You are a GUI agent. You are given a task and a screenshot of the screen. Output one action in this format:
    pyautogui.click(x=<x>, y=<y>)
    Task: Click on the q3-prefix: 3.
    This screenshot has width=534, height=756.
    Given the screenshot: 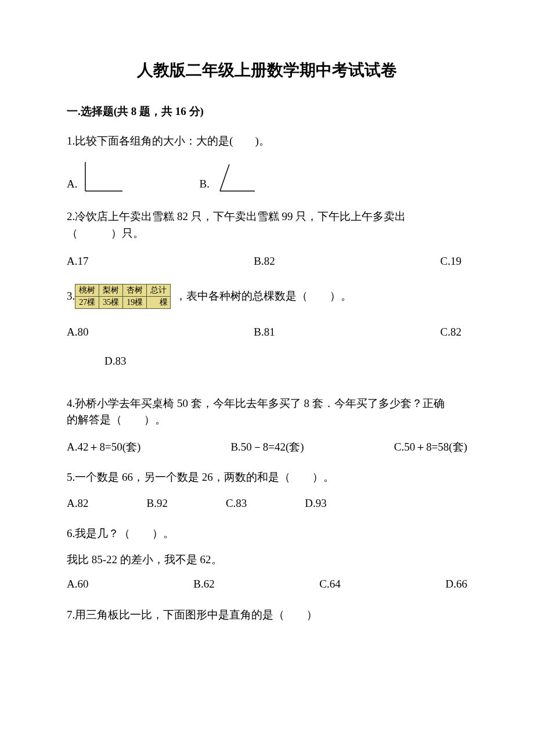 What is the action you would take?
    pyautogui.click(x=71, y=296)
    